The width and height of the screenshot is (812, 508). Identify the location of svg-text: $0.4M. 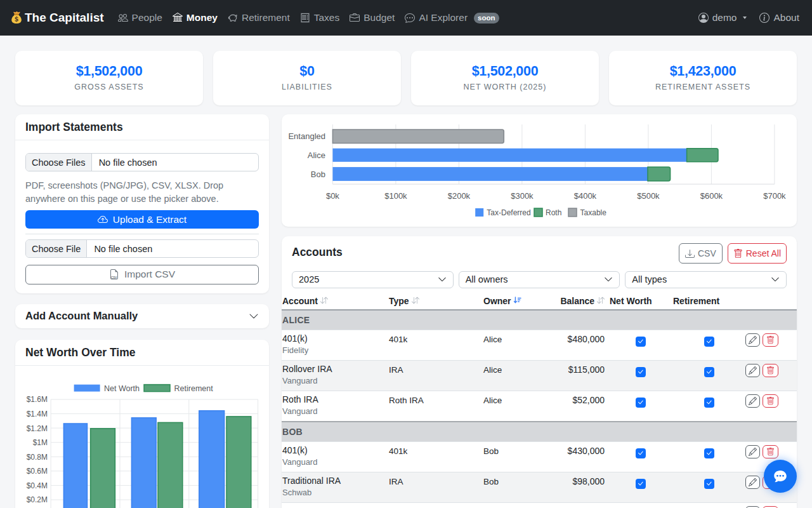
(37, 485).